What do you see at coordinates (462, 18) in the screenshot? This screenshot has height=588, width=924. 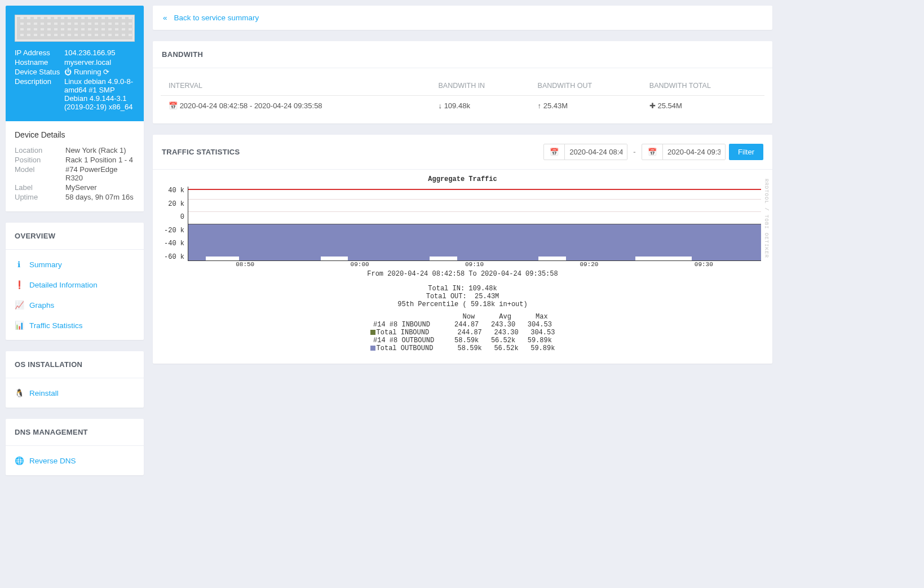 I see `back-link: « Back to service summary` at bounding box center [462, 18].